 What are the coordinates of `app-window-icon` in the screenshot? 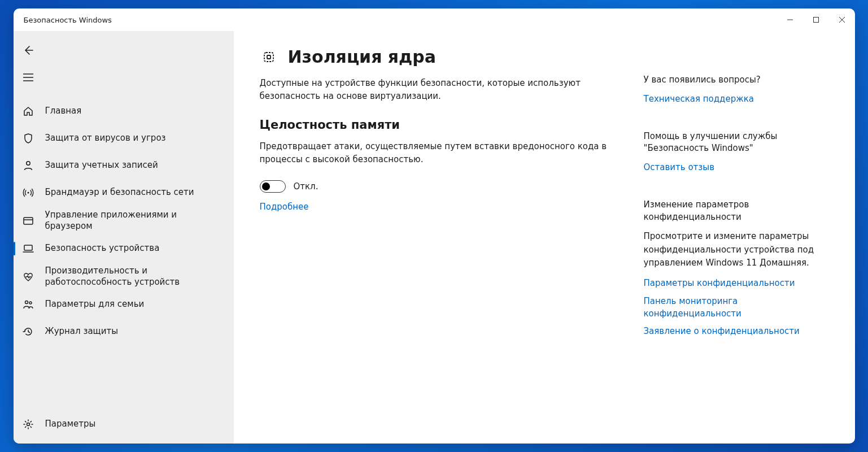 It's located at (28, 221).